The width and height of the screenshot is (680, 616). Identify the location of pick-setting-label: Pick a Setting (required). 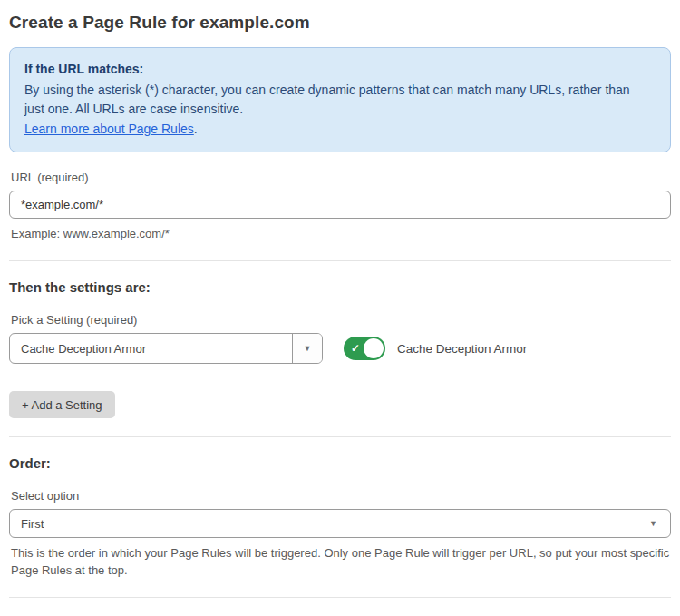
(341, 319).